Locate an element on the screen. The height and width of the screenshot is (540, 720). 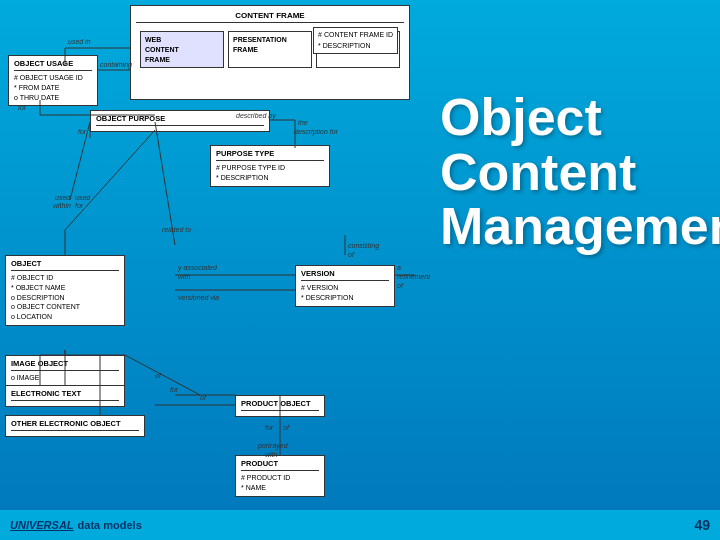
purpose-type-box: PURPOSE TYPE # PURPOSE TYPE ID * DESCRIP… is located at coordinates (270, 166).